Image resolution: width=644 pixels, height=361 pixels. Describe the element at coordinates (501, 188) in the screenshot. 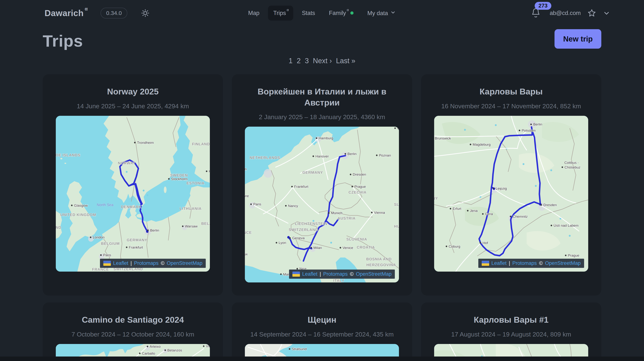

I see `svg-text: Leipzig` at that location.